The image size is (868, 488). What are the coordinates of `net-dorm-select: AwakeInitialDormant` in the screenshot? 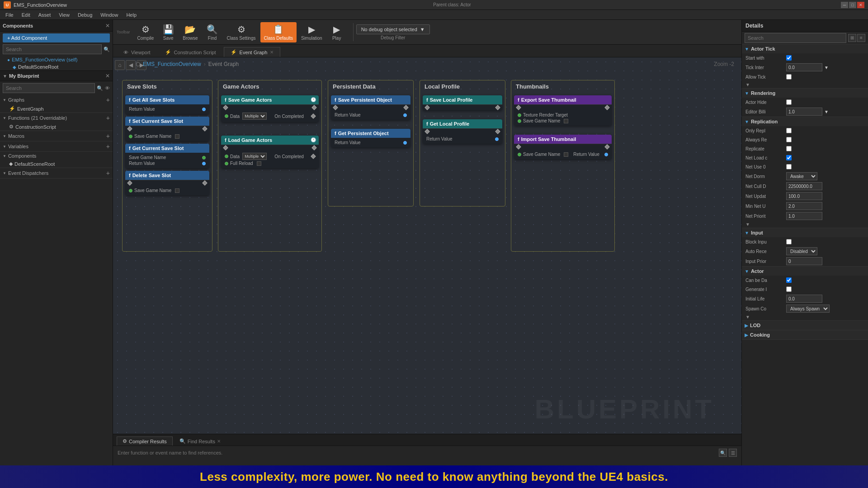 It's located at (802, 176).